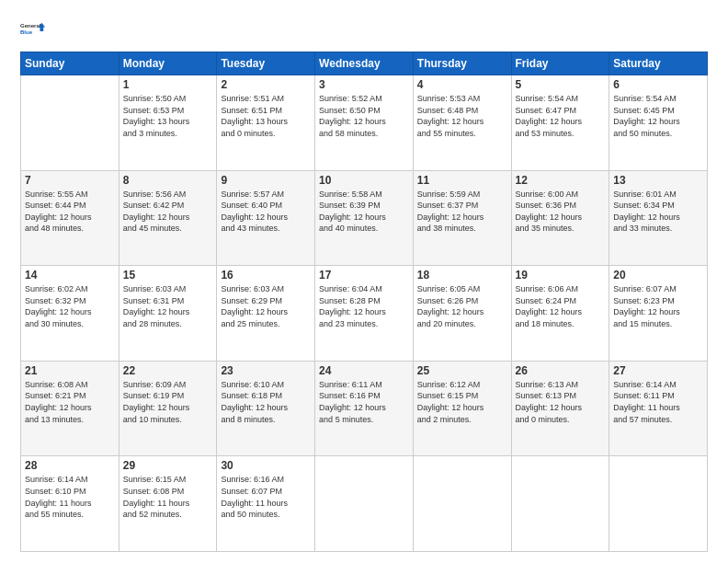 The width and height of the screenshot is (728, 563). Describe the element at coordinates (70, 408) in the screenshot. I see `calendar-cell: 21Sunrise: 6:08 AM Sunset: 6:21 PM Dayli…` at that location.